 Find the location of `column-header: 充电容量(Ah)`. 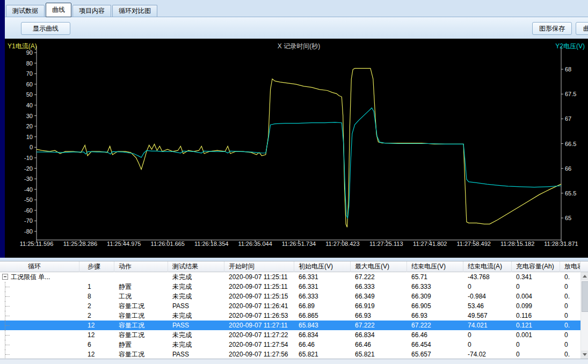

column-header: 充电容量(Ah) is located at coordinates (536, 267).